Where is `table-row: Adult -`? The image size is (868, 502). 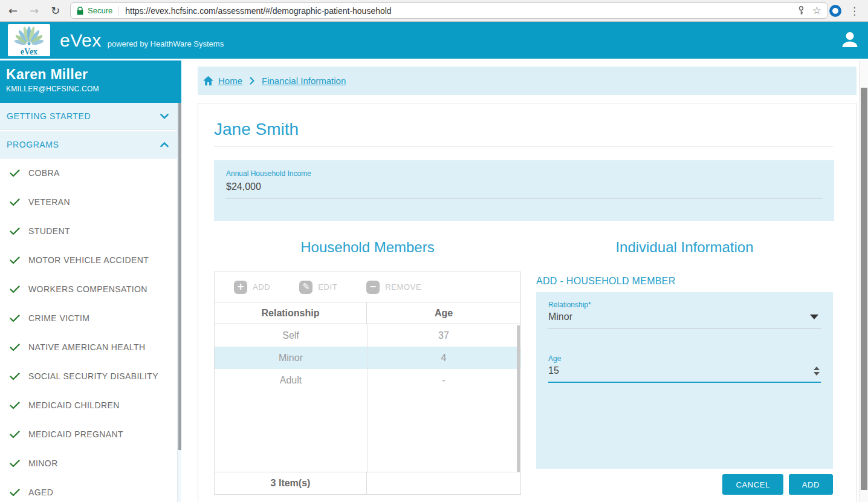 table-row: Adult - is located at coordinates (368, 380).